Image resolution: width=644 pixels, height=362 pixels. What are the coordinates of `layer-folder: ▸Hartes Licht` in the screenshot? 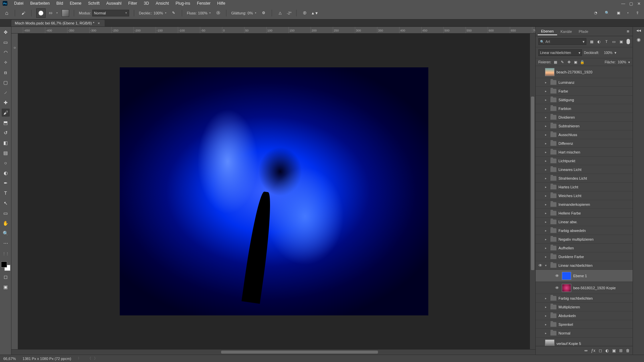 It's located at (584, 187).